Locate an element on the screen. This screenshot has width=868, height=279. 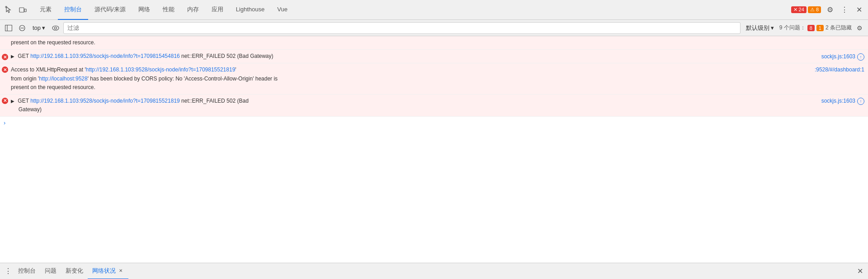
warning-count-badge: ⚠ 8 is located at coordinates (815, 10).